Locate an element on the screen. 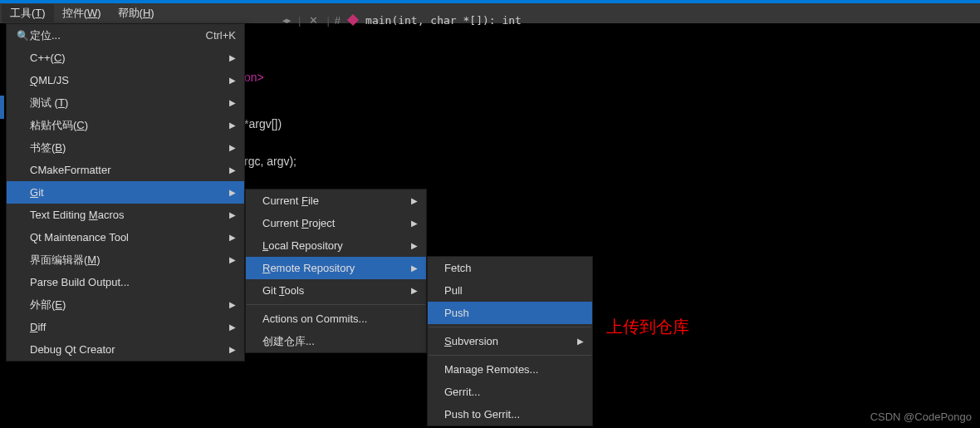 The width and height of the screenshot is (980, 428). function-signature: main(int, char *[]): int is located at coordinates (443, 20).